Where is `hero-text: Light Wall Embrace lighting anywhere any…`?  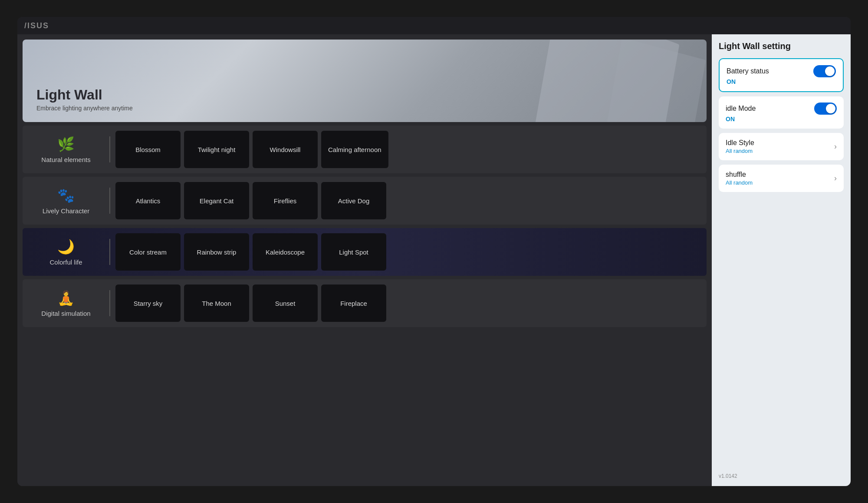 hero-text: Light Wall Embrace lighting anywhere any… is located at coordinates (85, 99).